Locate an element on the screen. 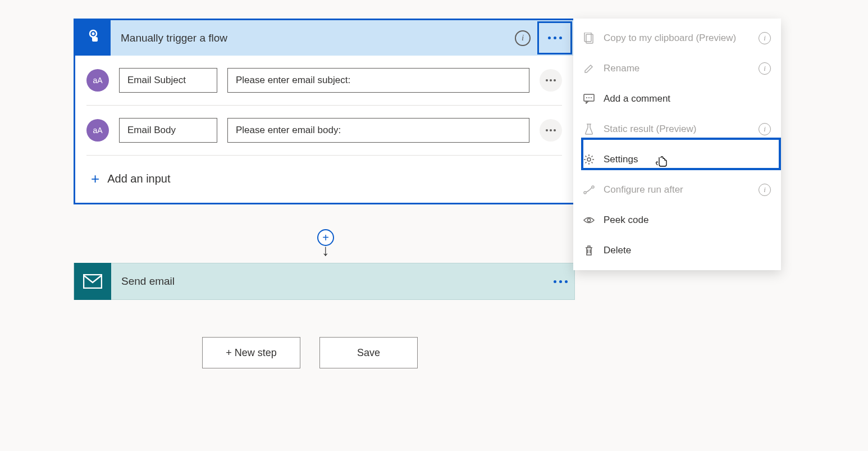  menu-peek-code: Peek code is located at coordinates (677, 220).